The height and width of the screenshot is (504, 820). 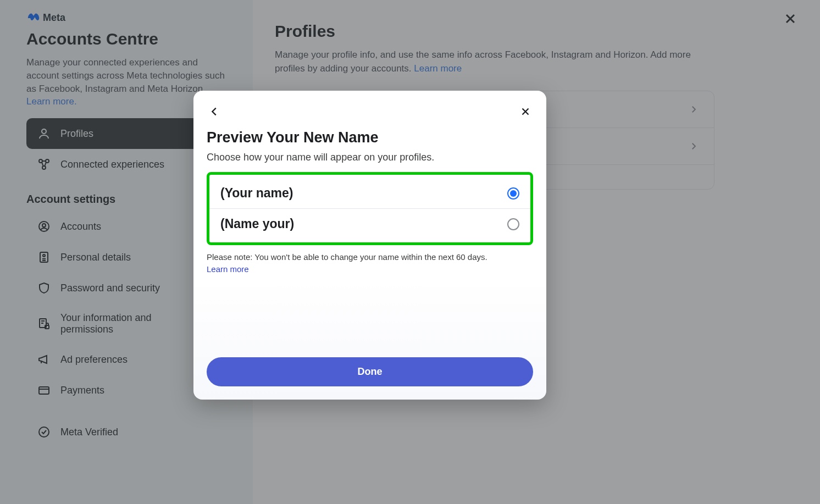 What do you see at coordinates (214, 112) in the screenshot?
I see `back-button` at bounding box center [214, 112].